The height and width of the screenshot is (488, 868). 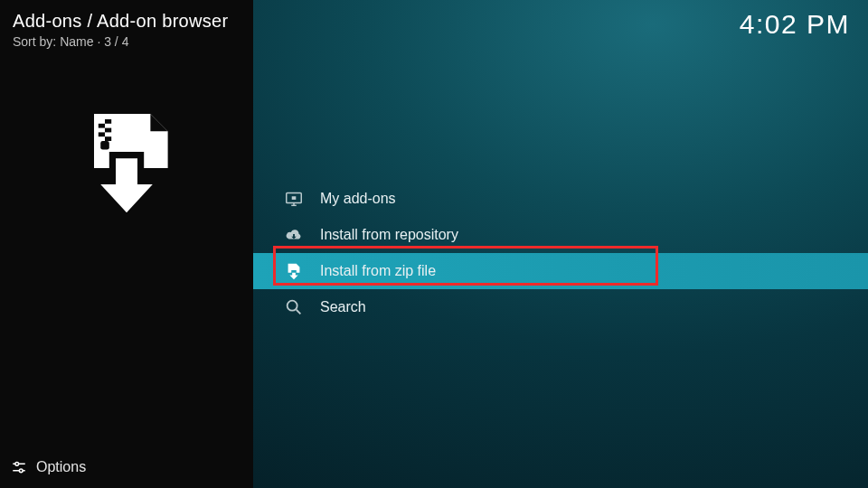 What do you see at coordinates (561, 235) in the screenshot?
I see `menu-item-install-repo: Install from repository` at bounding box center [561, 235].